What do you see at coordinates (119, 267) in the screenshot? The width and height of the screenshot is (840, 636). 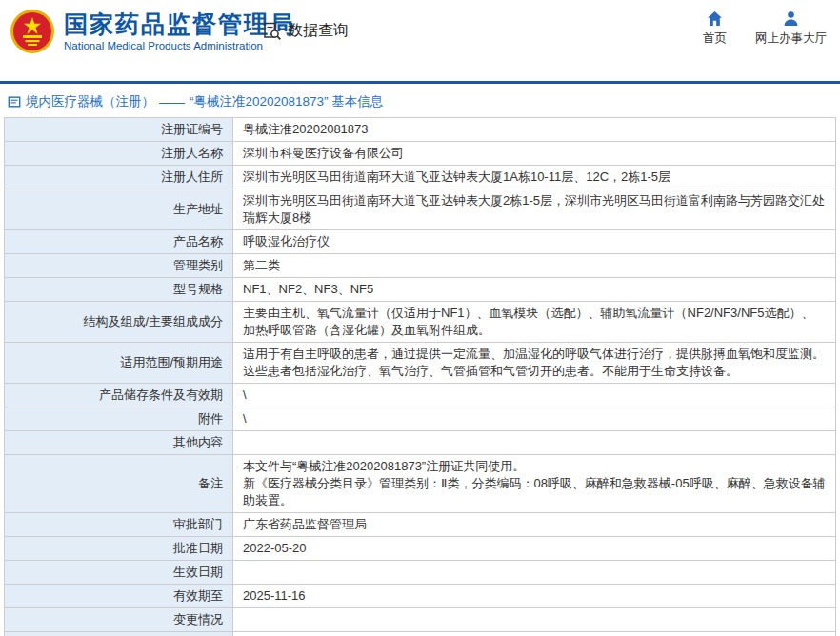 I see `row-label: 管理类别` at bounding box center [119, 267].